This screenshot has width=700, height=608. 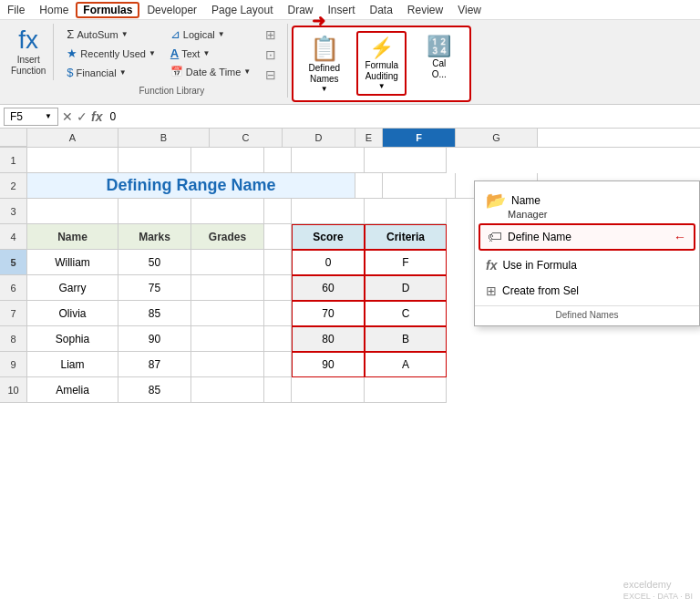 I want to click on cell-b5-name: William, so click(x=73, y=263).